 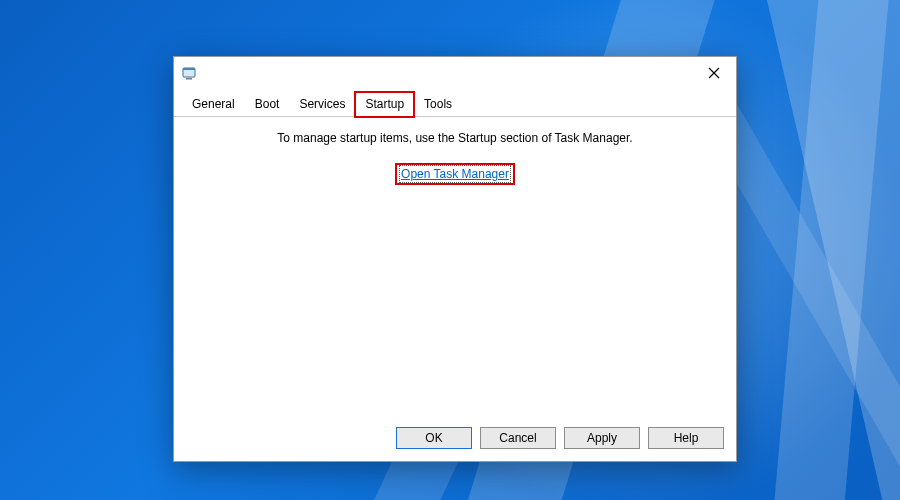 What do you see at coordinates (714, 73) in the screenshot?
I see `close-button` at bounding box center [714, 73].